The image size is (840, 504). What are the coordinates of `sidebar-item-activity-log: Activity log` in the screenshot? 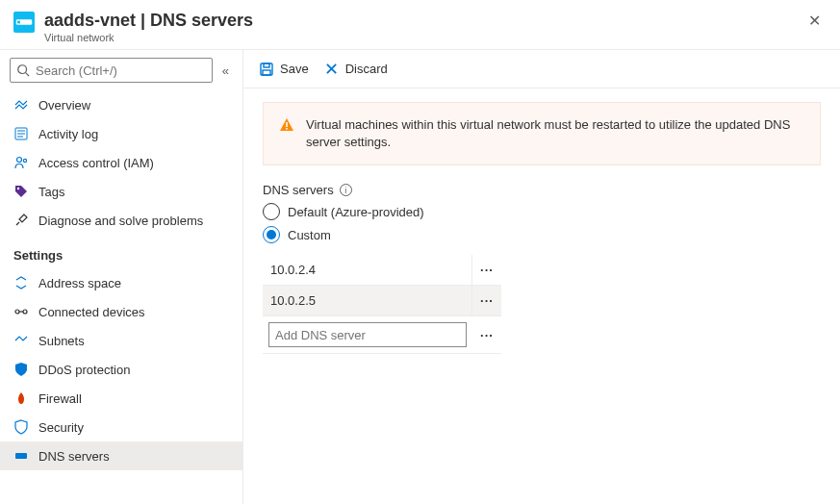 It's located at (121, 134).